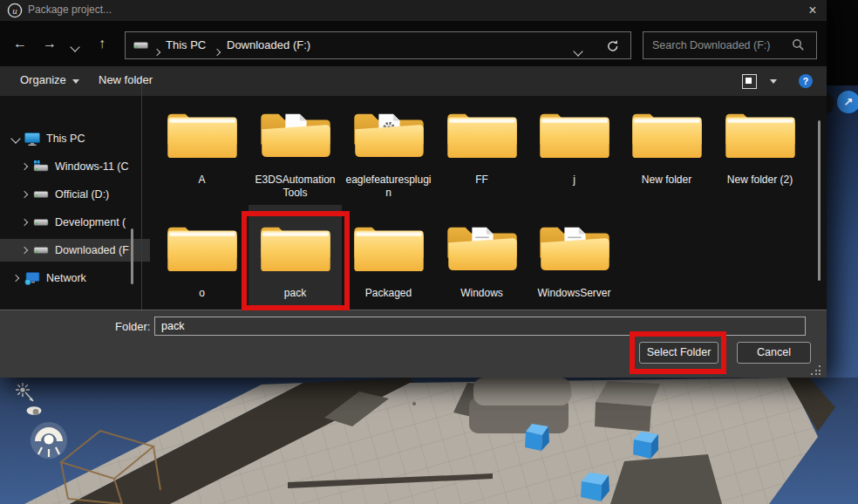 The height and width of the screenshot is (504, 858). Describe the element at coordinates (126, 80) in the screenshot. I see `new-folder-button: New folder` at that location.